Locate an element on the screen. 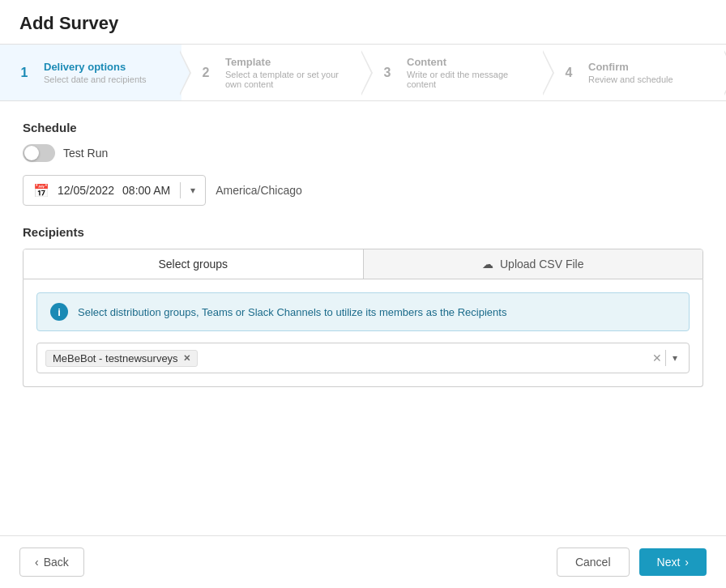 This screenshot has width=726, height=588. step-3: 3 Content Write or edit the message cont… is located at coordinates (454, 73).